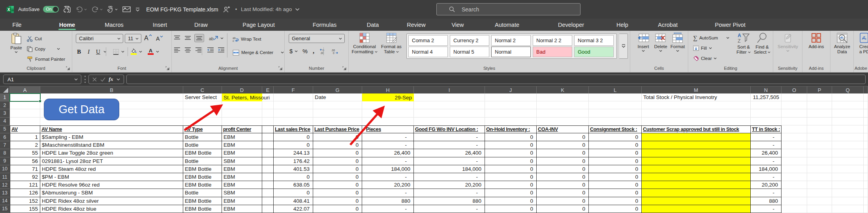 Image resolution: width=868 pixels, height=213 pixels. Describe the element at coordinates (615, 177) in the screenshot. I see `cell-L11: 0` at that location.